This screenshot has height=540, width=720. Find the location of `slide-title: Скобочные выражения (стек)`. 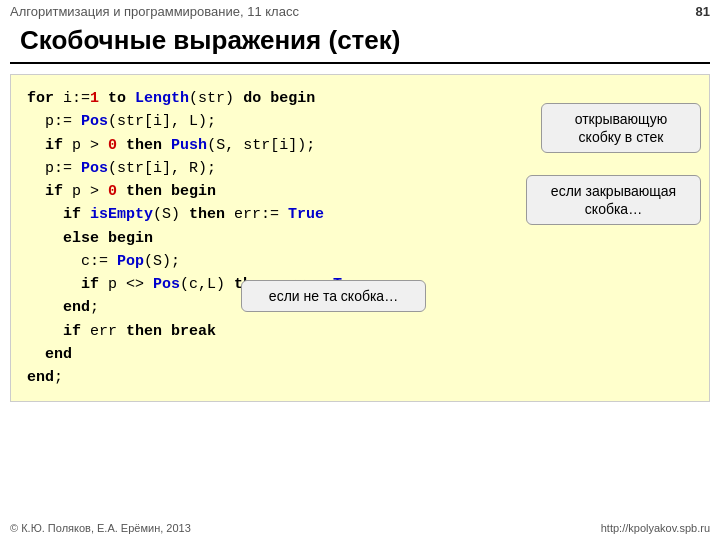

slide-title: Скобочные выражения (стек) is located at coordinates (360, 44).